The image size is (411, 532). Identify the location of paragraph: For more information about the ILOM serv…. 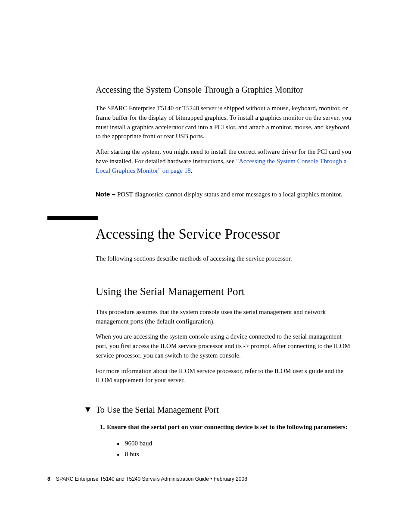
(225, 376).